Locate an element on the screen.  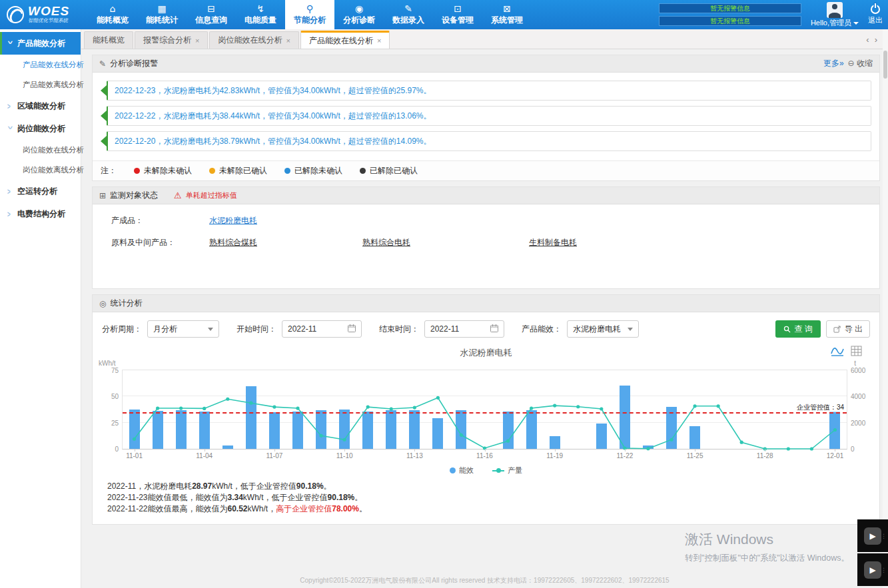
scrollbar-thumb is located at coordinates (885, 65).